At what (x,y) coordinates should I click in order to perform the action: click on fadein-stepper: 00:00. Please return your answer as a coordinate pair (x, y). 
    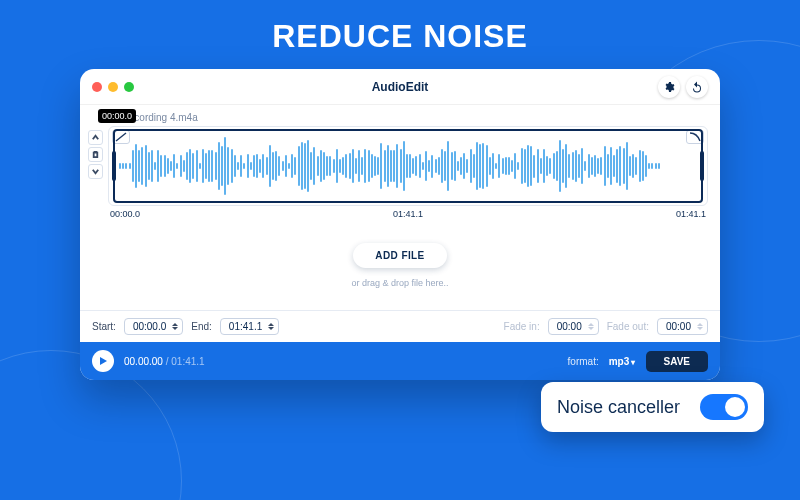
    Looking at the image, I should click on (574, 326).